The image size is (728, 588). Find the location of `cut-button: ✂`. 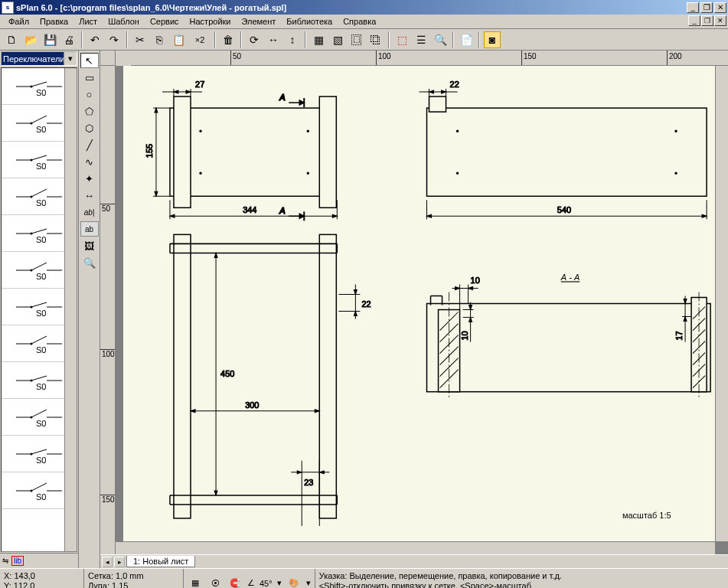

cut-button: ✂ is located at coordinates (140, 40).